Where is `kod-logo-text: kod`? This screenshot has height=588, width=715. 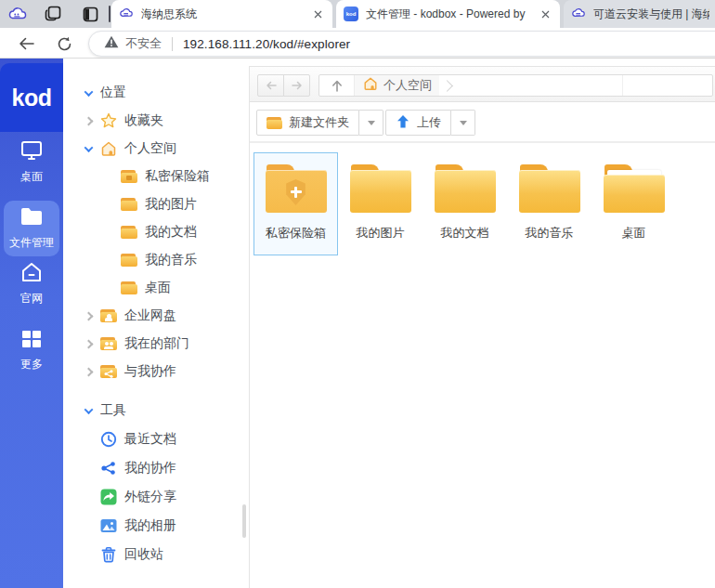
kod-logo-text: kod is located at coordinates (32, 98).